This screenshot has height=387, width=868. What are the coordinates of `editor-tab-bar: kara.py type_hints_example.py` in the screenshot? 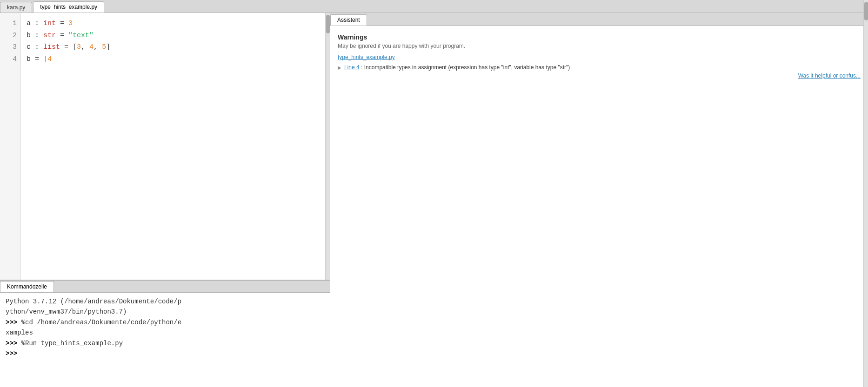 It's located at (434, 7).